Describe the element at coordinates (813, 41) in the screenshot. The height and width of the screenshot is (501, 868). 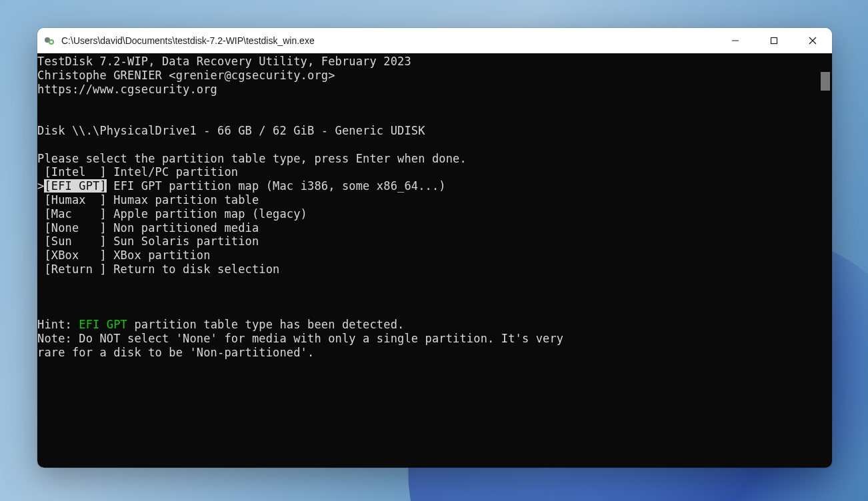
I see `close-button` at that location.